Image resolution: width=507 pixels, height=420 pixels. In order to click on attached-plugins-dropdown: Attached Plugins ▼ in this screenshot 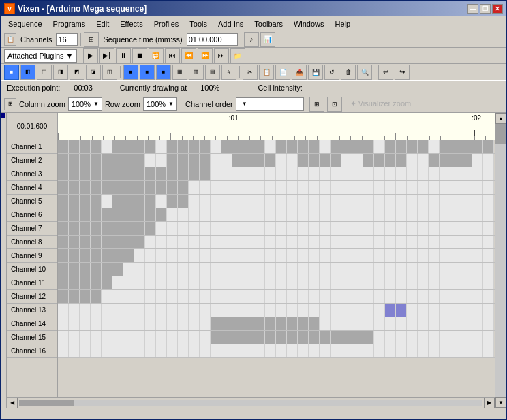, I will do `click(41, 56)`.